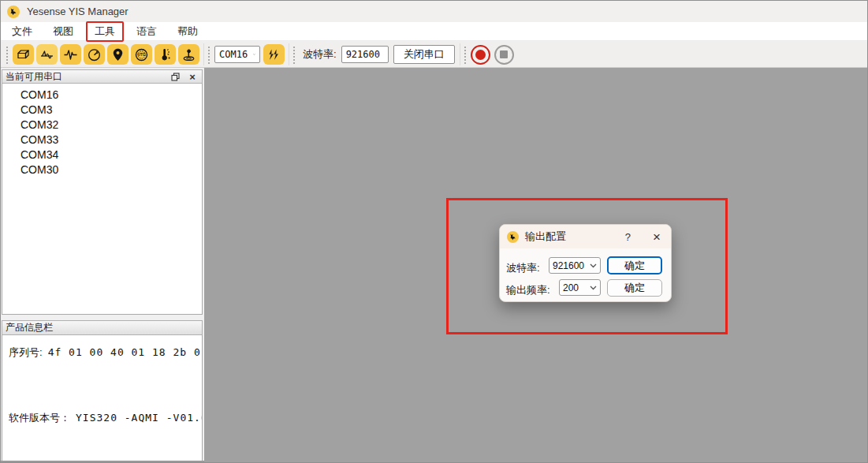 The width and height of the screenshot is (868, 463). Describe the element at coordinates (102, 125) in the screenshot. I see `list-item: COM32` at that location.